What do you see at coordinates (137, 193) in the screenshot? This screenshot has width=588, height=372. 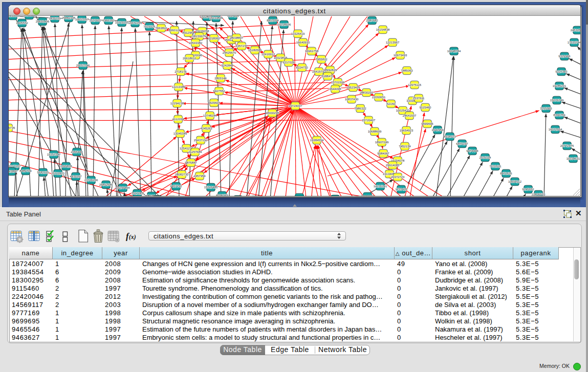 I see `svg-text: 3917183` at bounding box center [137, 193].